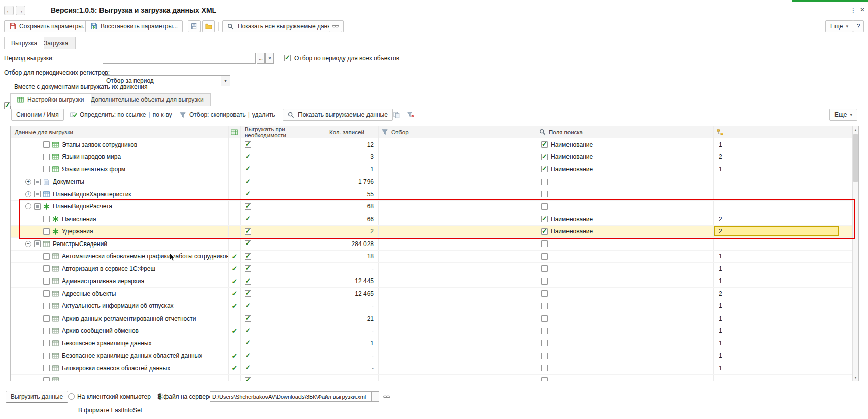  What do you see at coordinates (431, 282) in the screenshot?
I see `table-row: Административная иерархия✓12 4451` at bounding box center [431, 282].